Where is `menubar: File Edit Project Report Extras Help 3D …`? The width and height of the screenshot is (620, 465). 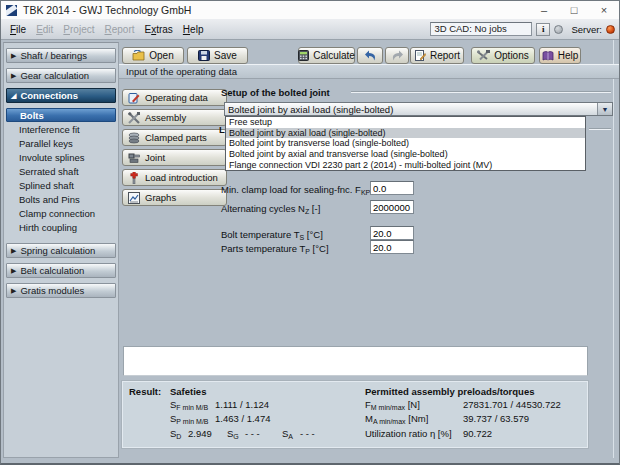 menubar: File Edit Project Report Extras Help 3D … is located at coordinates (310, 30).